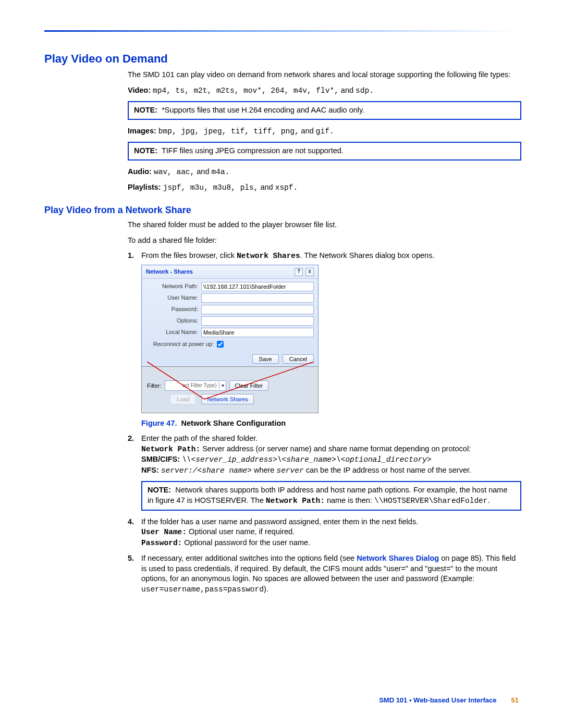 The image size is (563, 728). Describe the element at coordinates (282, 31) in the screenshot. I see `page-top-rule` at that location.